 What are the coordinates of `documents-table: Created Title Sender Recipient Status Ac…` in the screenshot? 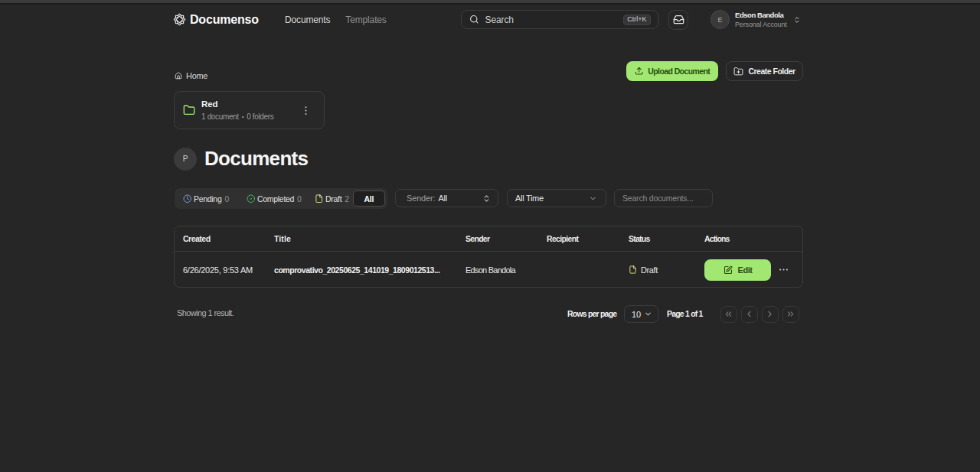 It's located at (488, 257).